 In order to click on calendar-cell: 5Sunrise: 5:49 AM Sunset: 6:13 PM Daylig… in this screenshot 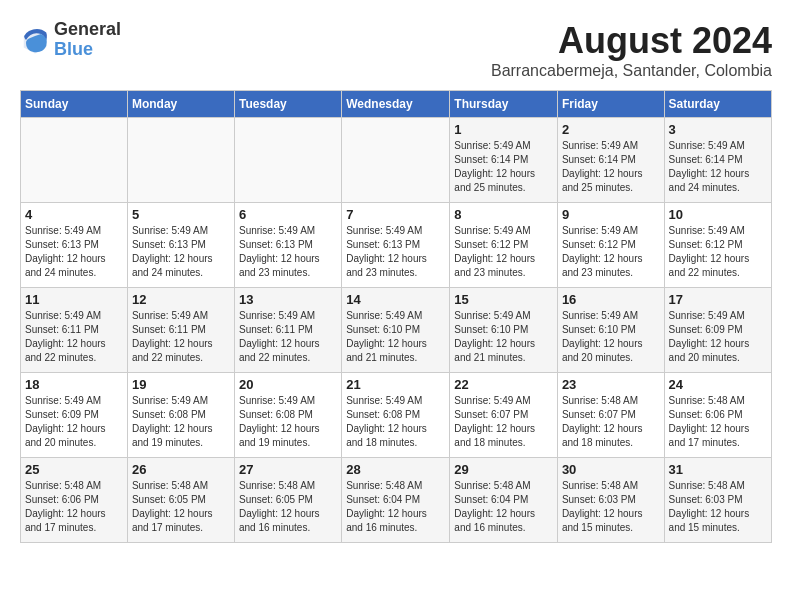, I will do `click(180, 246)`.